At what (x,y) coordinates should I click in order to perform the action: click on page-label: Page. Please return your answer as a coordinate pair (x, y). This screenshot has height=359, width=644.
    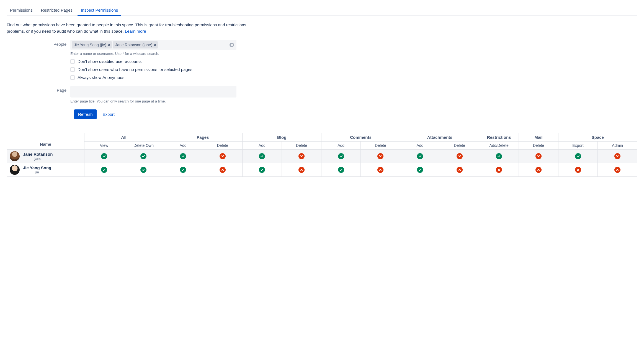
    Looking at the image, I should click on (38, 89).